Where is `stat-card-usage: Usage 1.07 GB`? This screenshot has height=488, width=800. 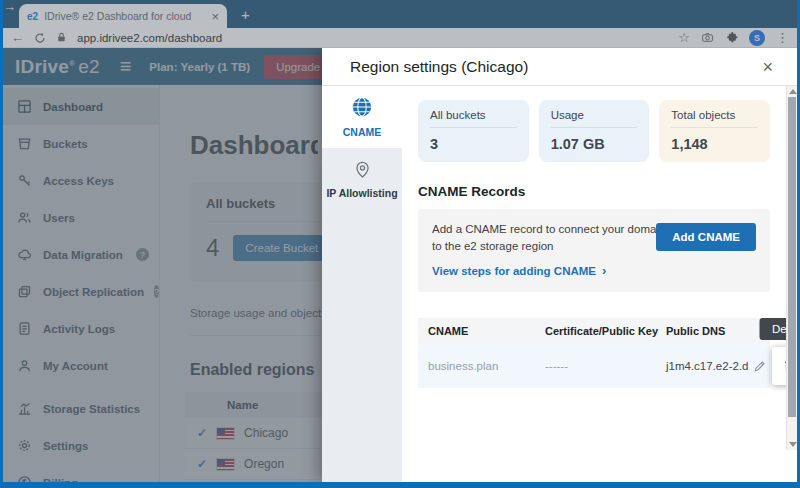 stat-card-usage: Usage 1.07 GB is located at coordinates (594, 131).